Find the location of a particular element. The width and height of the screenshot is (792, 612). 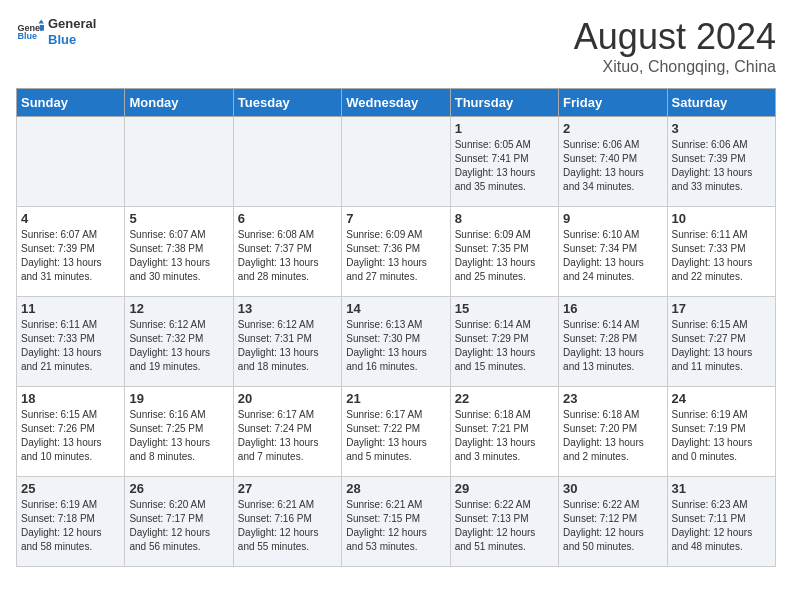

calendar-cell: 31Sunrise: 6:23 AM Sunset: 7:11 PM Dayli… is located at coordinates (721, 522).